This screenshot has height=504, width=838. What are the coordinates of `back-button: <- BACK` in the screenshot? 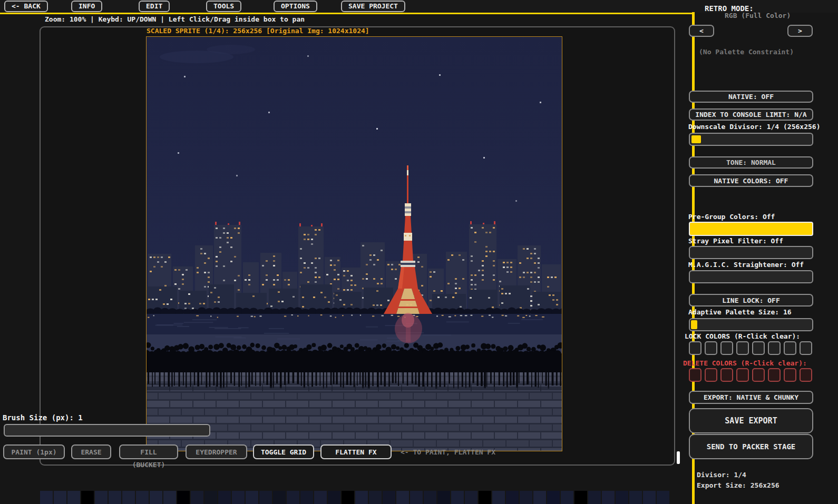 It's located at (26, 6).